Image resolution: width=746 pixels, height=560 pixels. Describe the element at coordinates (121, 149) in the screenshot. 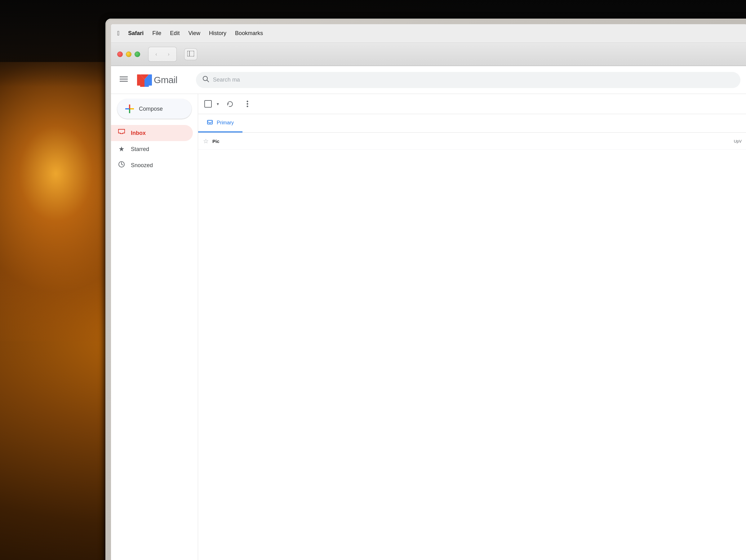

I see `starred-icon: ★` at that location.